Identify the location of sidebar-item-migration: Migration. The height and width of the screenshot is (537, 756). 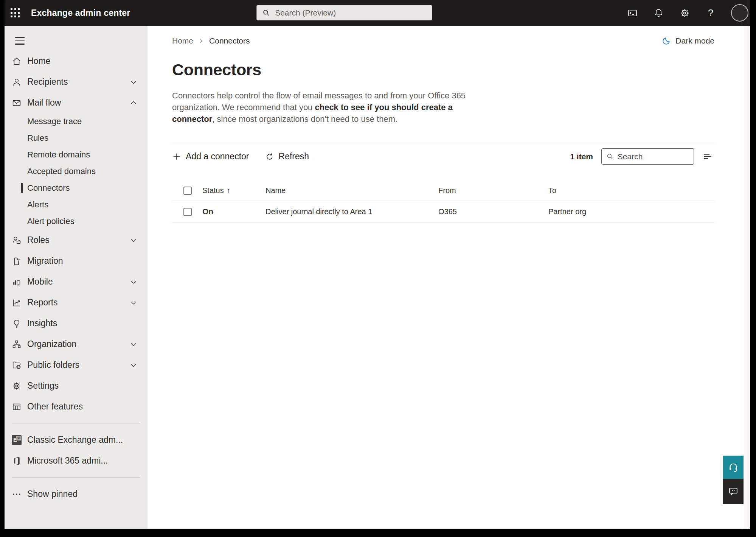
(76, 261).